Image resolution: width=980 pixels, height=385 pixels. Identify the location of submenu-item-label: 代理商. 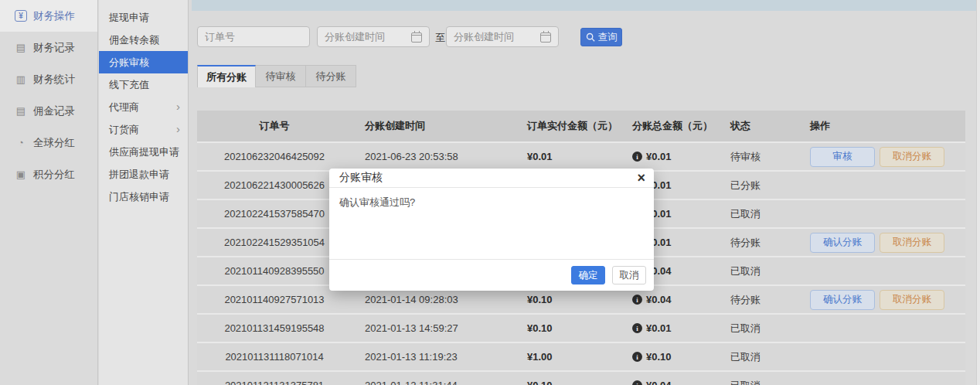
(124, 107).